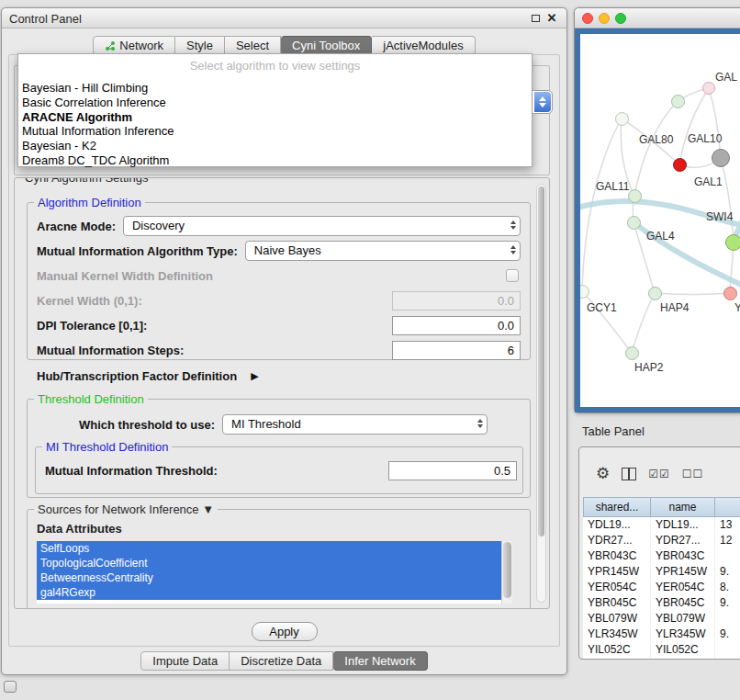 Image resolution: width=740 pixels, height=700 pixels. Describe the element at coordinates (456, 325) in the screenshot. I see `dpi-tolerance-field: 0.0` at that location.